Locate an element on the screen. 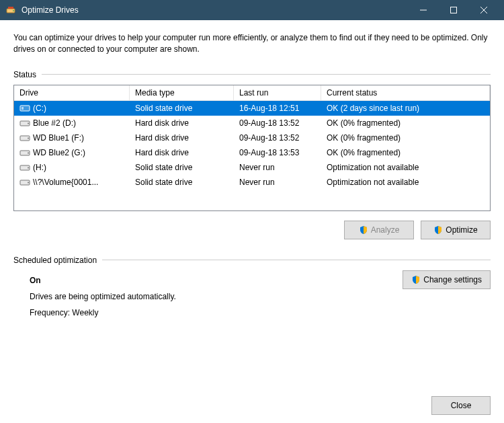  footer: Close is located at coordinates (461, 406).